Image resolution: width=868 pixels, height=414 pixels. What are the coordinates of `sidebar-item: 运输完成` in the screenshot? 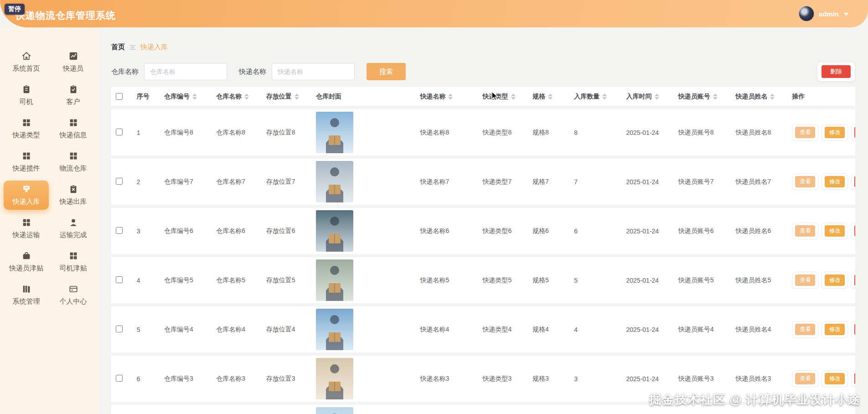 It's located at (73, 228).